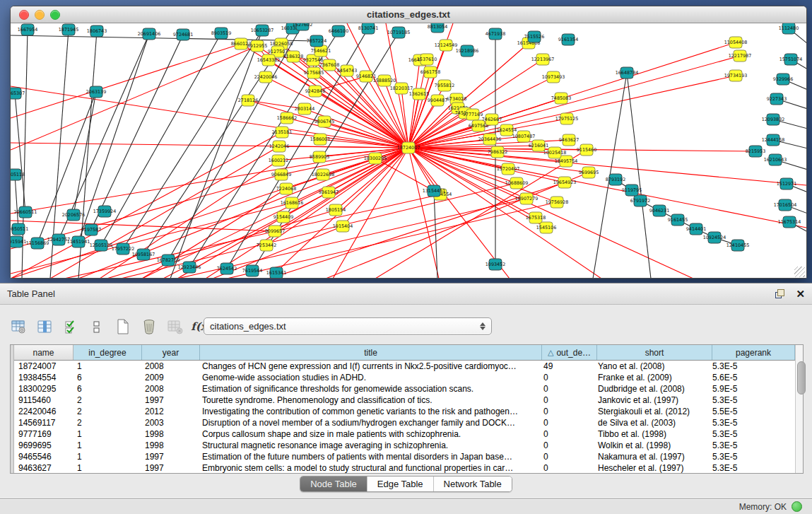 This screenshot has width=812, height=514. I want to click on table-cell: 5.9E-5, so click(749, 389).